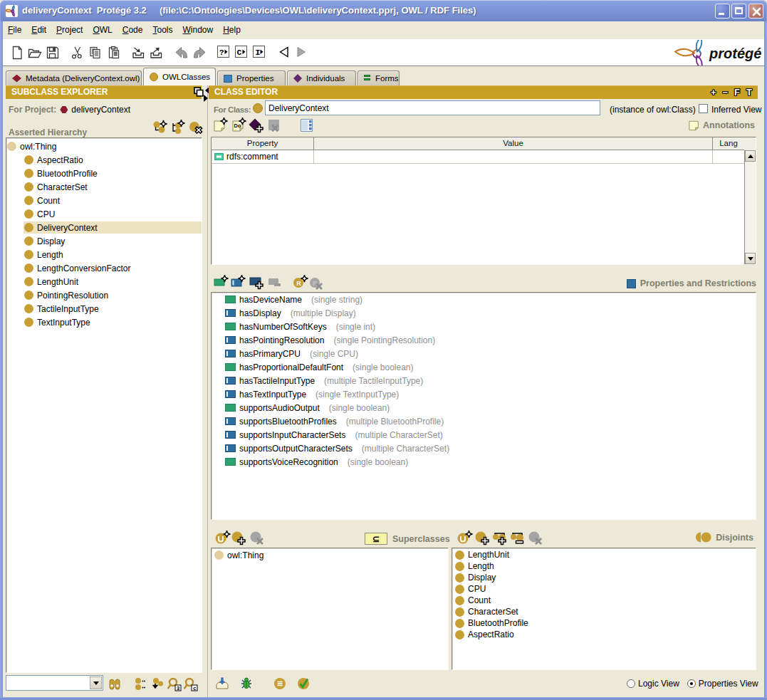 The width and height of the screenshot is (767, 700). What do you see at coordinates (517, 538) in the screenshot?
I see `remove-all-siblings-icon` at bounding box center [517, 538].